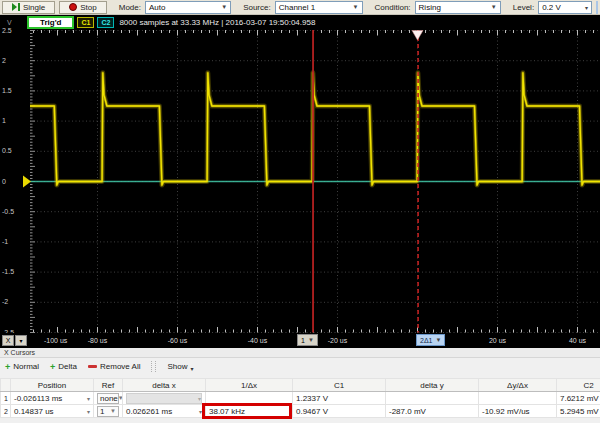 The width and height of the screenshot is (600, 423). I want to click on y-tick-label: 0, so click(4, 182).